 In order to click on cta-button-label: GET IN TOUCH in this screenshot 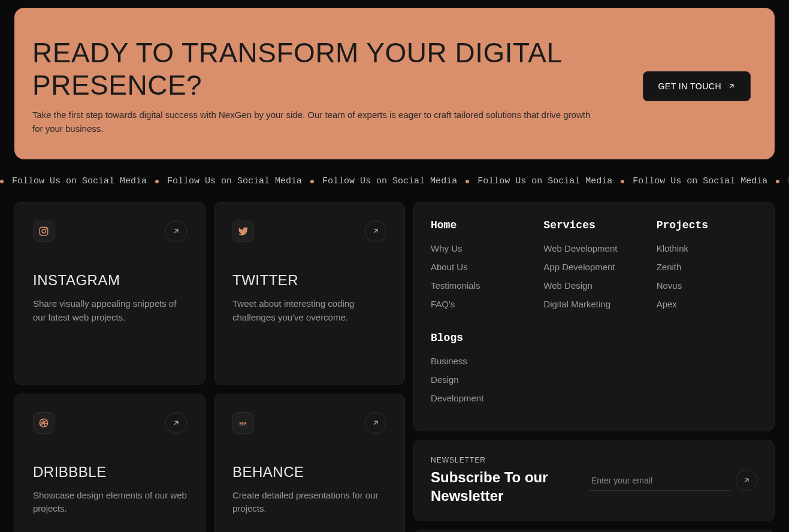, I will do `click(690, 86)`.